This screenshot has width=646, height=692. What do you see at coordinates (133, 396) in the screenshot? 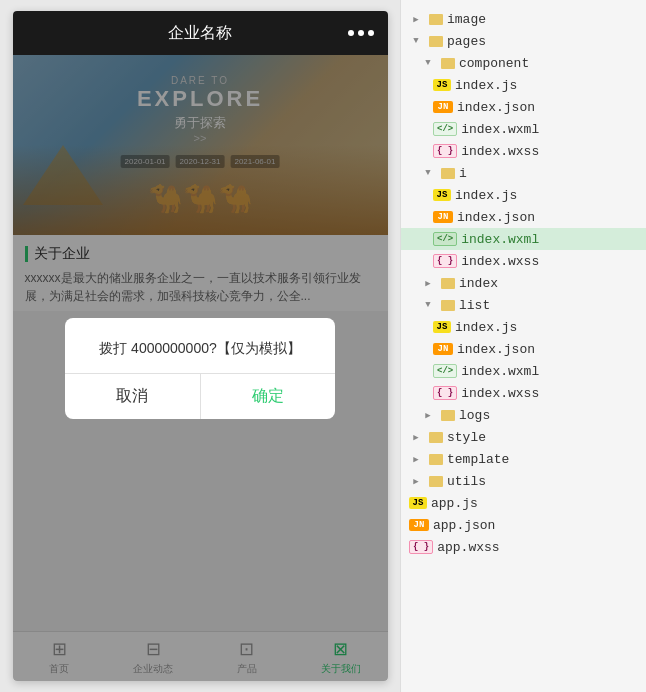
I see `cancel-button: 取消` at bounding box center [133, 396].